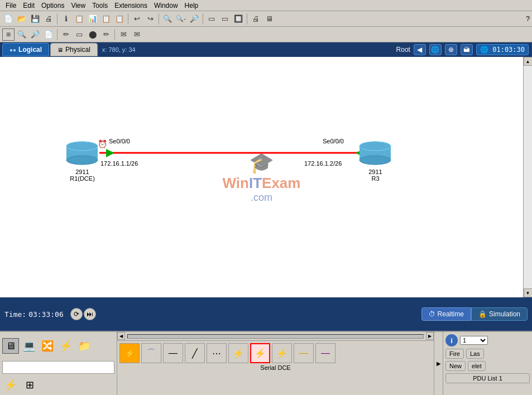 The width and height of the screenshot is (532, 395). I want to click on bottom-icon-lightning: ⚡, so click(11, 385).